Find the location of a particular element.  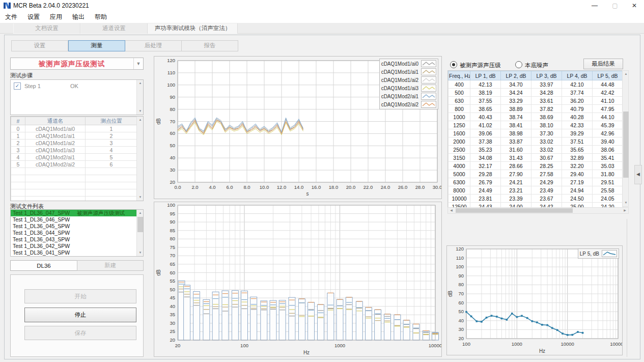

list-item: Test 1_DL36_045_SPW is located at coordinates (74, 226).